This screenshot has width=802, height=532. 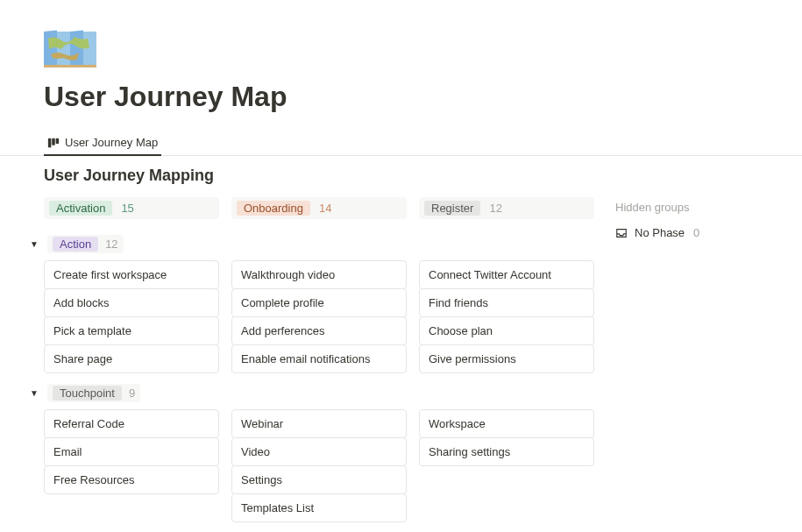 I want to click on card: Connect Twitter Account, so click(x=507, y=275).